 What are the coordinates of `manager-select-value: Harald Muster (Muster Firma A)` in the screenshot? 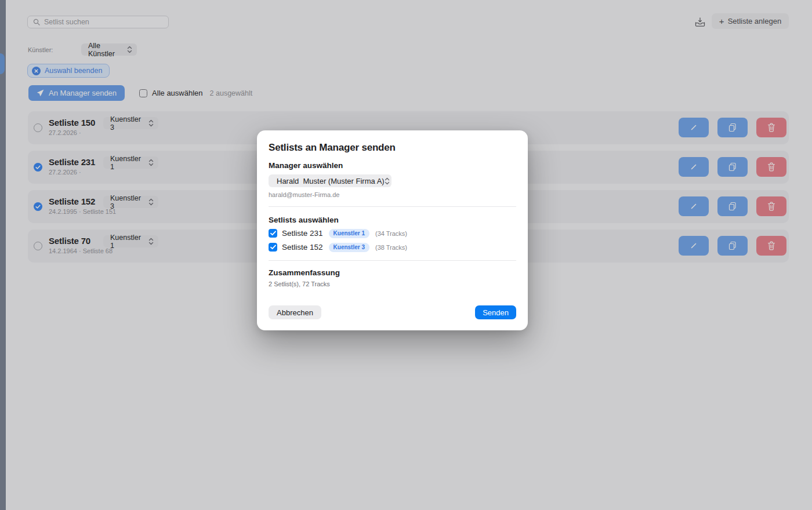 It's located at (331, 181).